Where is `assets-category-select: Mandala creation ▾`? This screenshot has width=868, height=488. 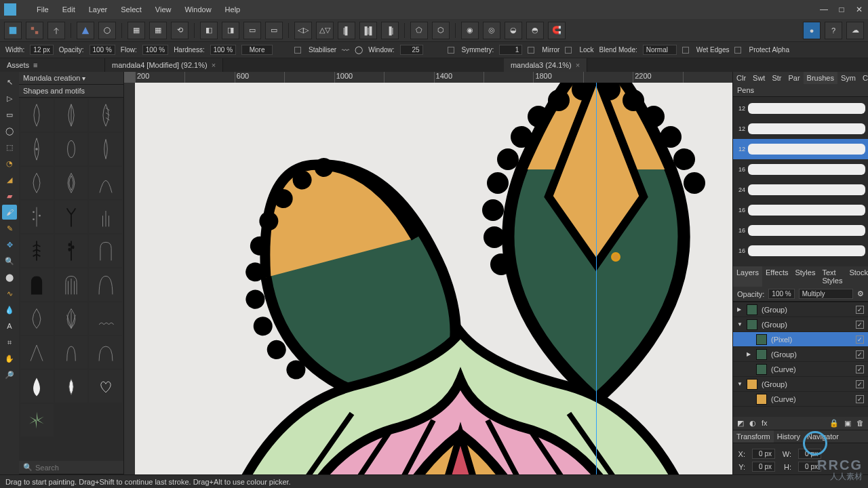 assets-category-select: Mandala creation ▾ is located at coordinates (71, 79).